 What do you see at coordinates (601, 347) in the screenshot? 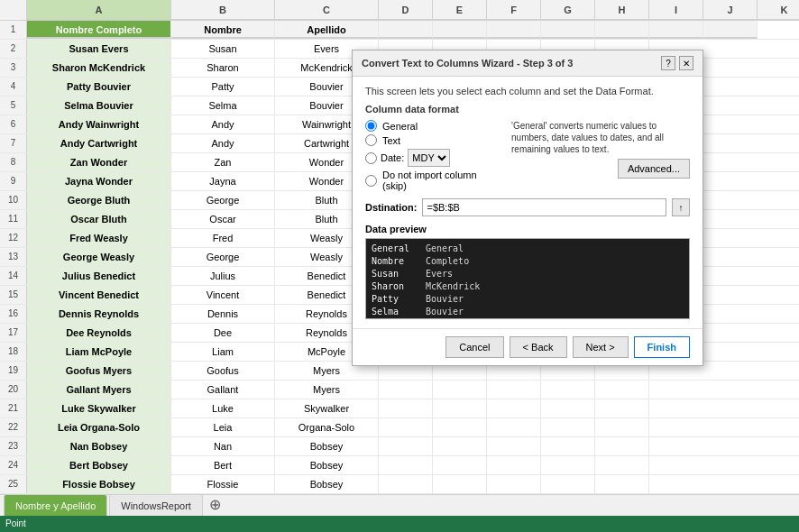
I see `next-button: Next >` at bounding box center [601, 347].